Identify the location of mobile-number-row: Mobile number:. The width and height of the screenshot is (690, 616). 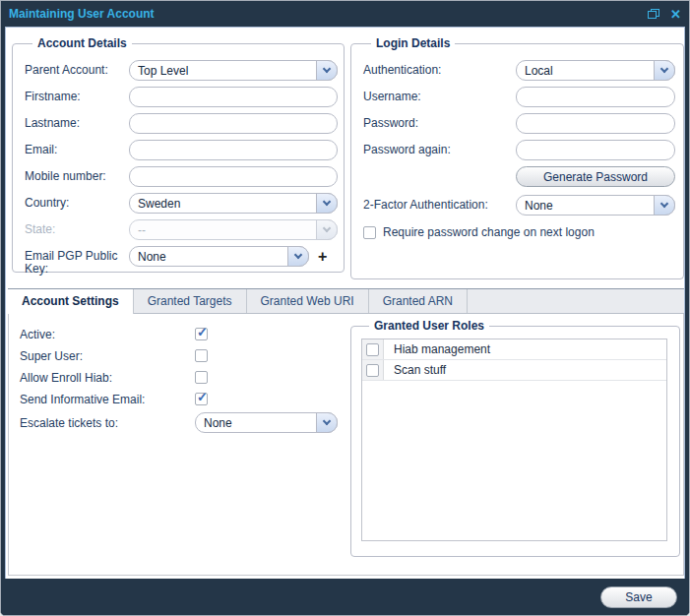
(181, 177).